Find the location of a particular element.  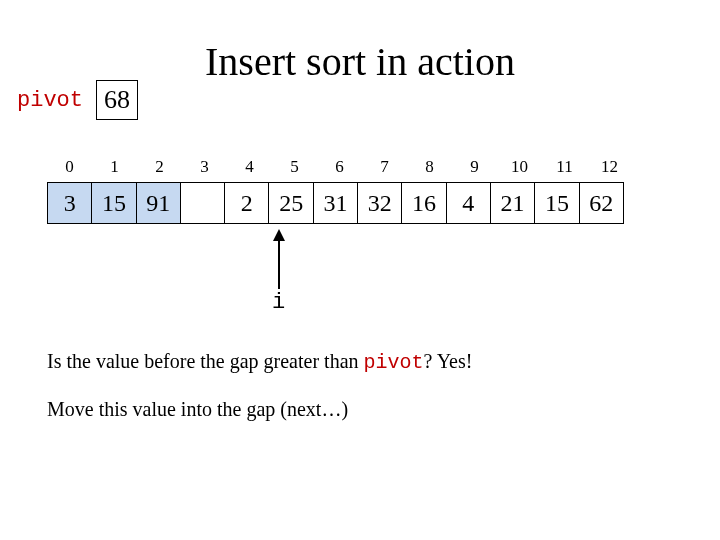

array-cell: 4 is located at coordinates (468, 203).